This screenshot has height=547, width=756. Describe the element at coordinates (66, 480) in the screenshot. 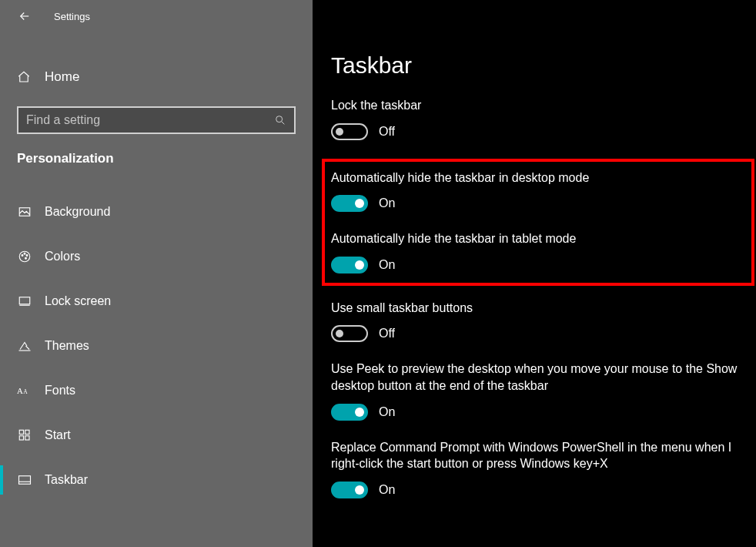

I see `nav-item-label: Taskbar` at that location.